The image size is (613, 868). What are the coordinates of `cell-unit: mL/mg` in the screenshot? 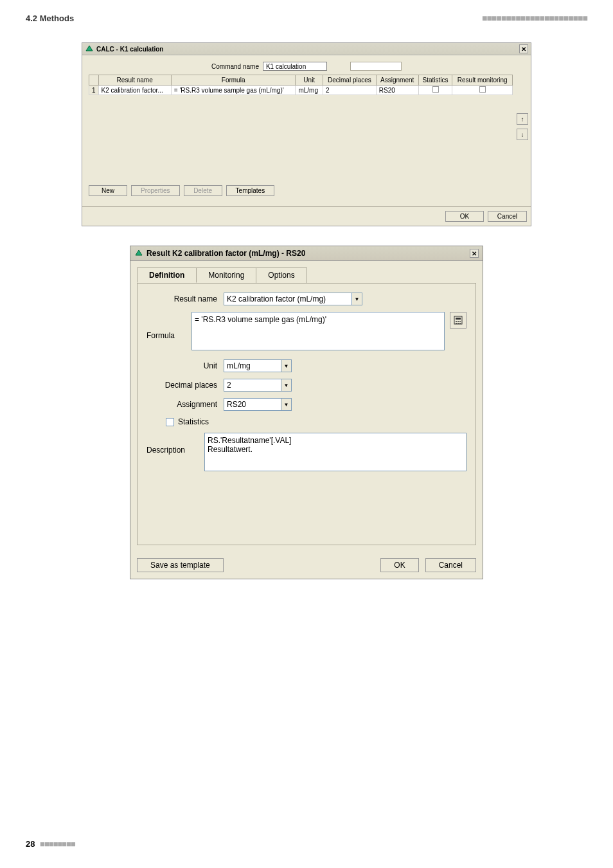 It's located at (310, 90).